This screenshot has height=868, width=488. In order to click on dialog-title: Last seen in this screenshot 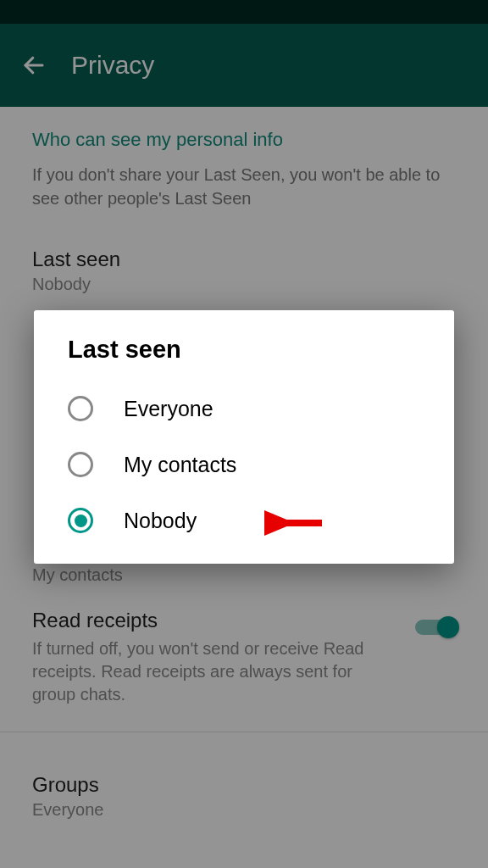, I will do `click(244, 358)`.